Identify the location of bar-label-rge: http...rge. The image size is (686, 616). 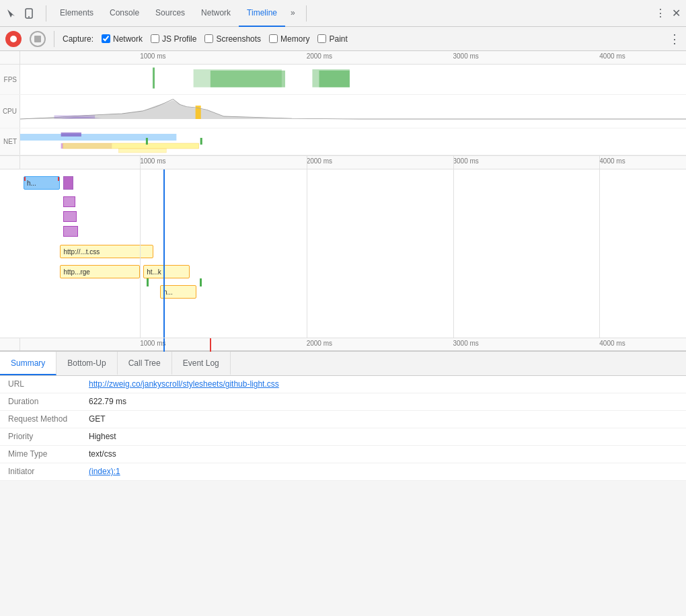
(77, 272).